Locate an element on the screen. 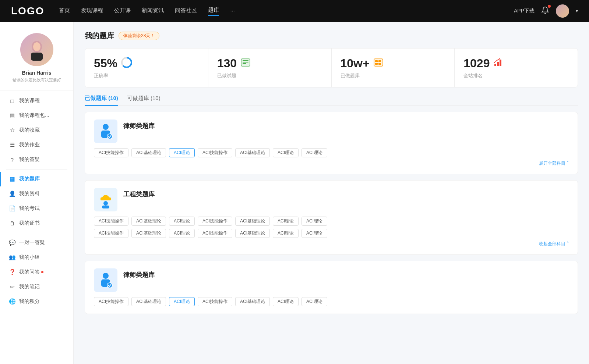 Image resolution: width=589 pixels, height=364 pixels. tag-3-6: ACI理论 is located at coordinates (286, 301).